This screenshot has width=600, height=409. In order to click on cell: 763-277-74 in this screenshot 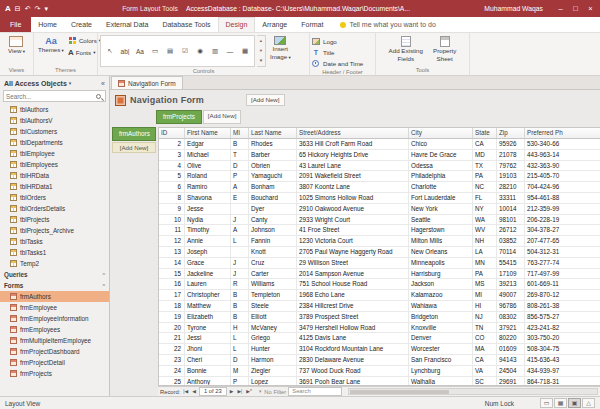, I will do `click(562, 263)`.